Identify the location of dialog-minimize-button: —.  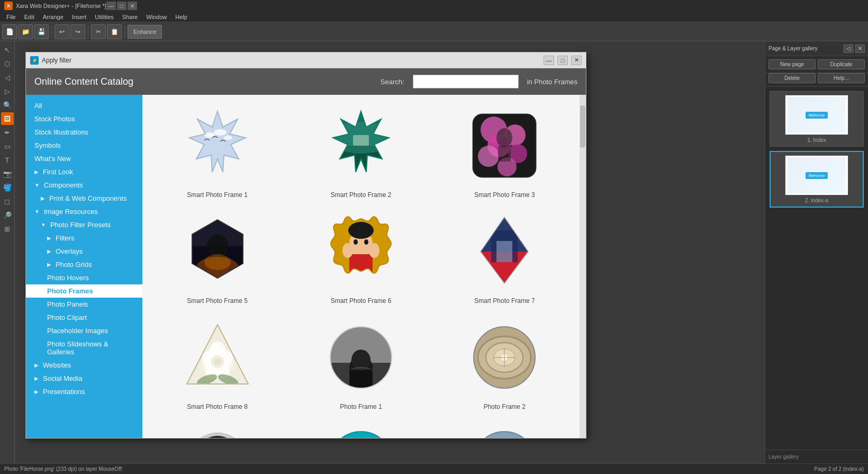
(549, 60).